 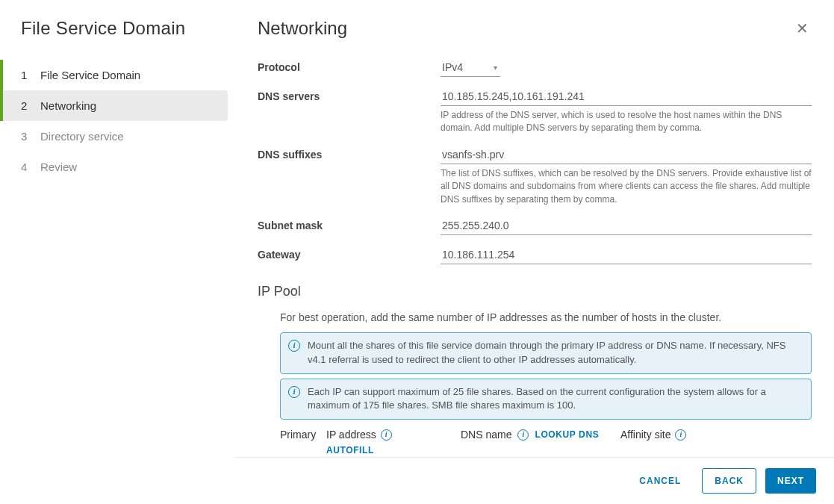 I want to click on dns-suffixes-row: DNS suffixes The list of DNS suffixes, w…, so click(x=535, y=176).